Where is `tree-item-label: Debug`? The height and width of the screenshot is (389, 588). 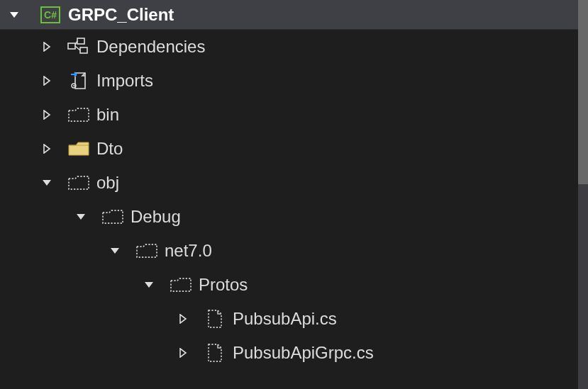
tree-item-label: Debug is located at coordinates (156, 217).